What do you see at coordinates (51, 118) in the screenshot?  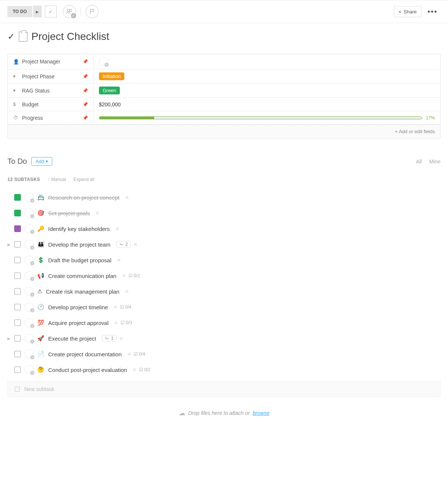 I see `field-label-progress: ⏱ Progress 📌` at bounding box center [51, 118].